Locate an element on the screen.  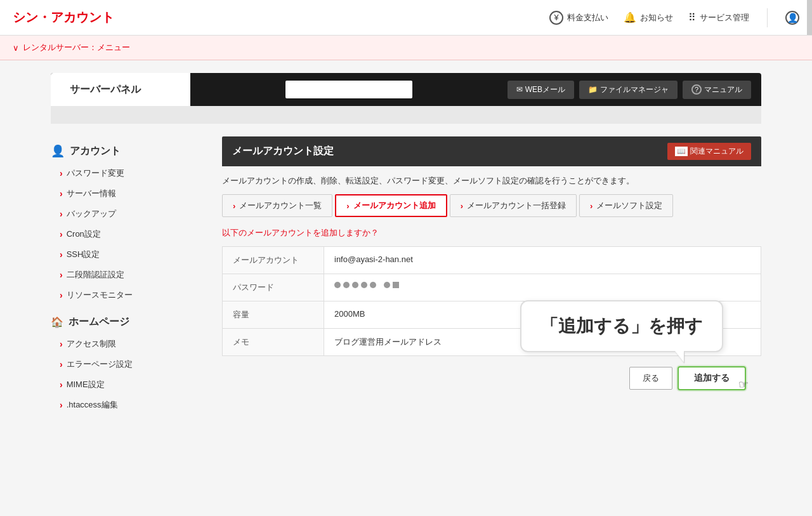
tab-mail-list: メールアカウント一覧 is located at coordinates (277, 206).